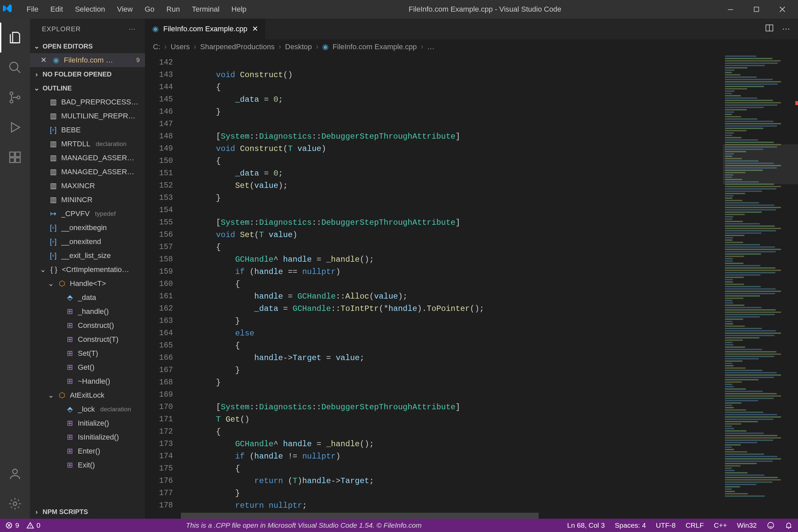  Describe the element at coordinates (15, 504) in the screenshot. I see `activity-settings` at that location.